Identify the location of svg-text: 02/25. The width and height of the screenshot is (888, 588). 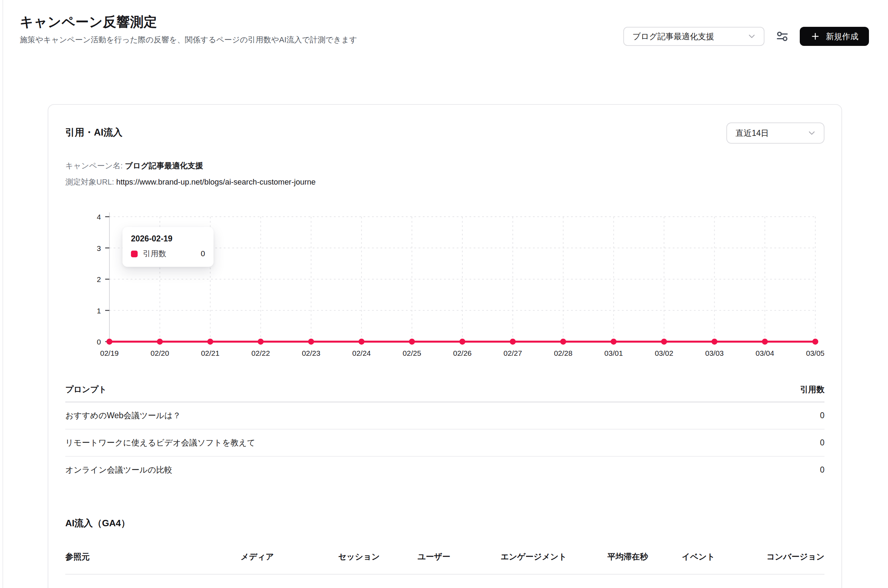
(412, 353).